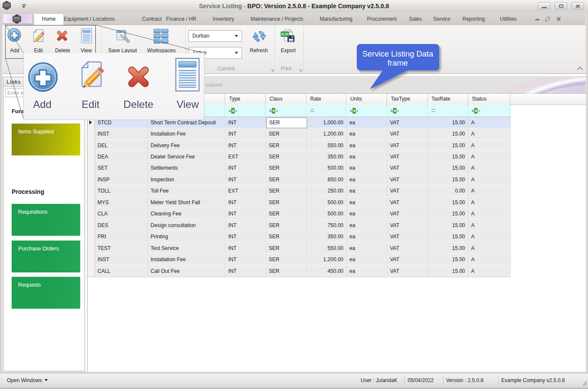  I want to click on svg-text: Service Listing Data, so click(398, 54).